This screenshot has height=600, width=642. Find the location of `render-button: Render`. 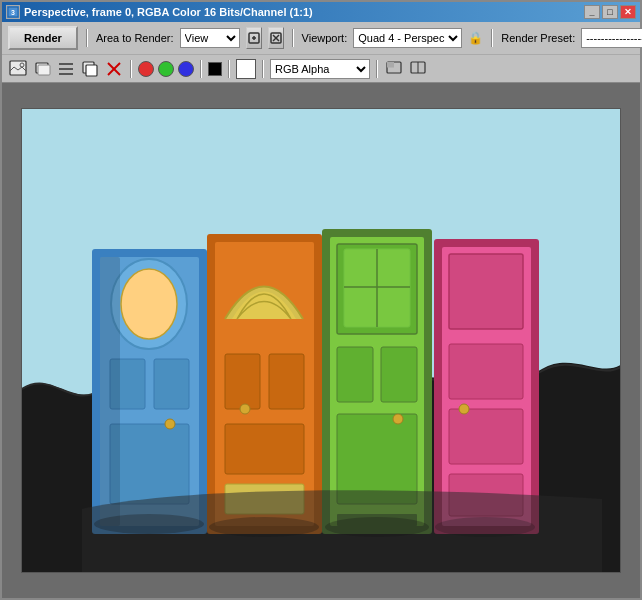

render-button: Render is located at coordinates (43, 38).